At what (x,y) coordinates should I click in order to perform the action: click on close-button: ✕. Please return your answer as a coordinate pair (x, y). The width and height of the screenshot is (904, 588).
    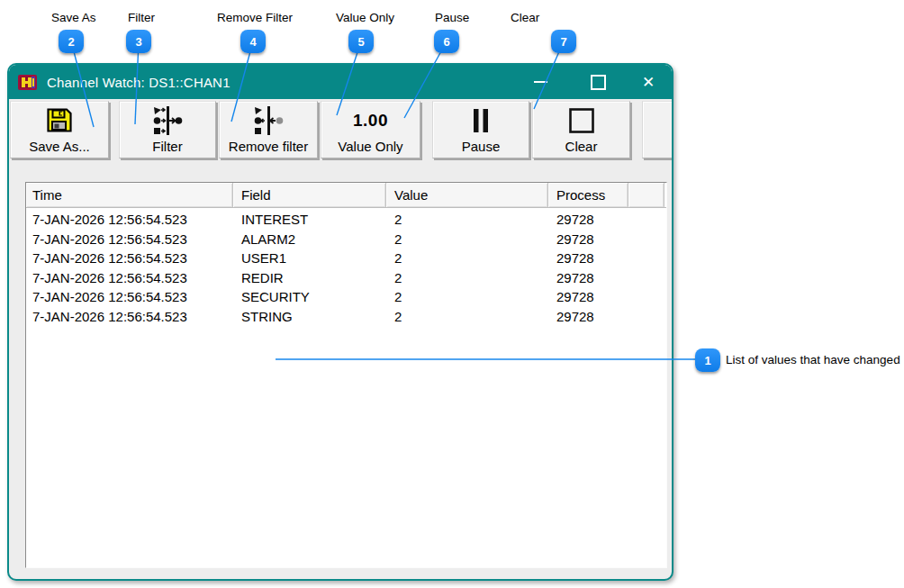
    Looking at the image, I should click on (648, 82).